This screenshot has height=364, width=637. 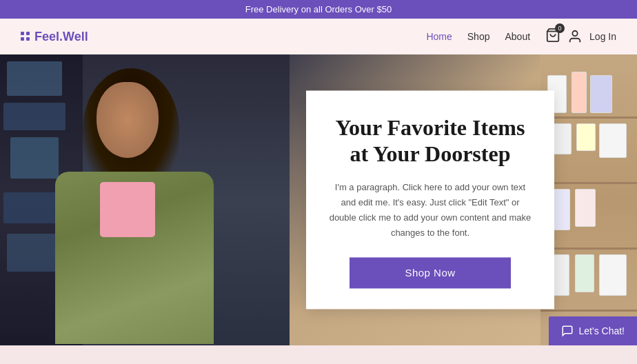 What do you see at coordinates (318, 10) in the screenshot?
I see `announcement-text: Free Delivery on all Orders Over $50` at bounding box center [318, 10].